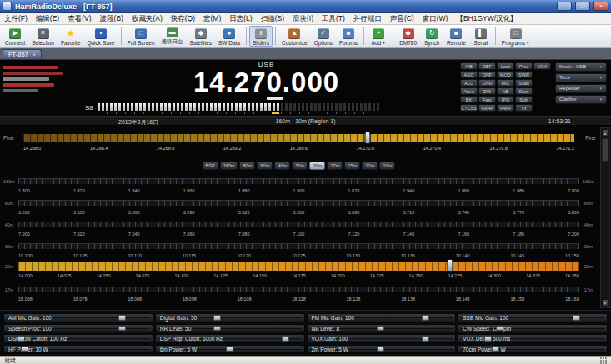  What do you see at coordinates (581, 88) in the screenshot?
I see `rig-button-repeater: Repeater▼` at bounding box center [581, 88].